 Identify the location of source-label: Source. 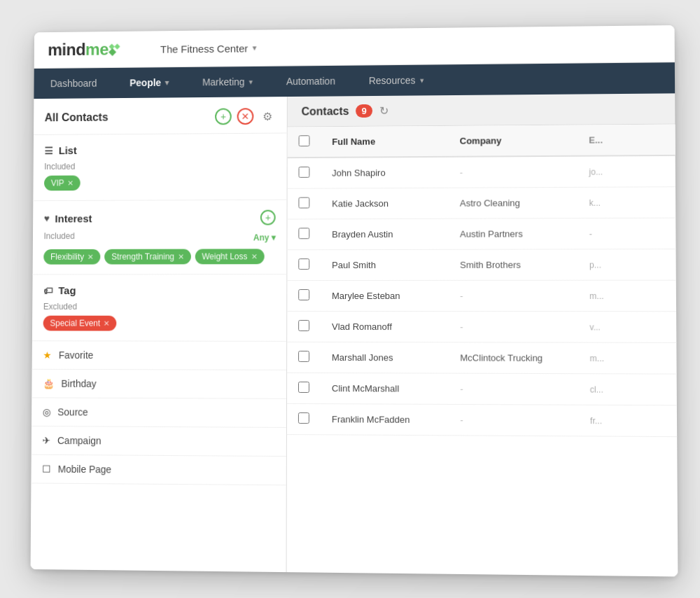
(73, 412).